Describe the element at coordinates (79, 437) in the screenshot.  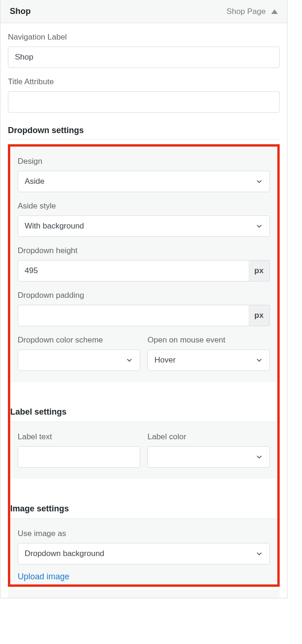
I see `label-text-label: Label text` at that location.